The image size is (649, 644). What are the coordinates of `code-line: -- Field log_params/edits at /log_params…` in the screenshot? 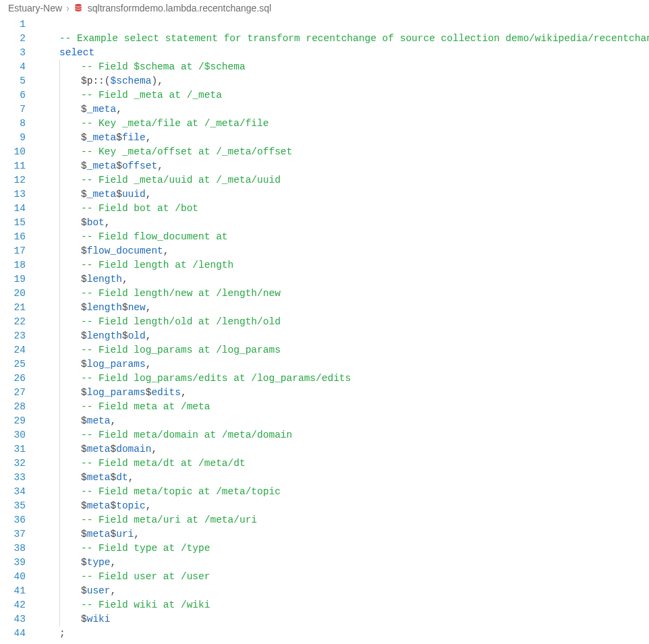 It's located at (343, 379).